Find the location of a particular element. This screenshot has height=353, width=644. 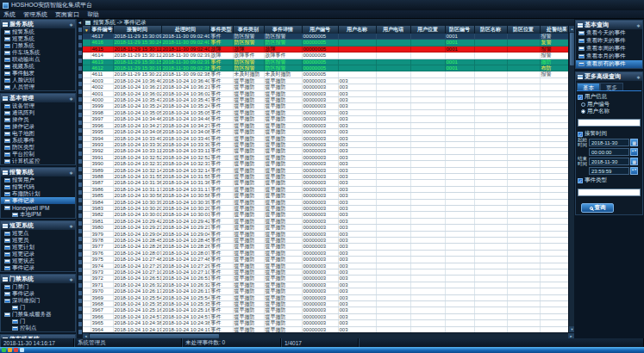

column-header: 事件类型 is located at coordinates (221, 29).